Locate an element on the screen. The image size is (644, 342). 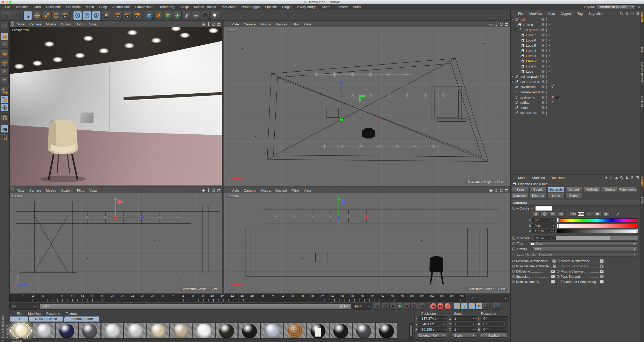
stepper-arrows-icon: ▲▼ is located at coordinates (506, 298).